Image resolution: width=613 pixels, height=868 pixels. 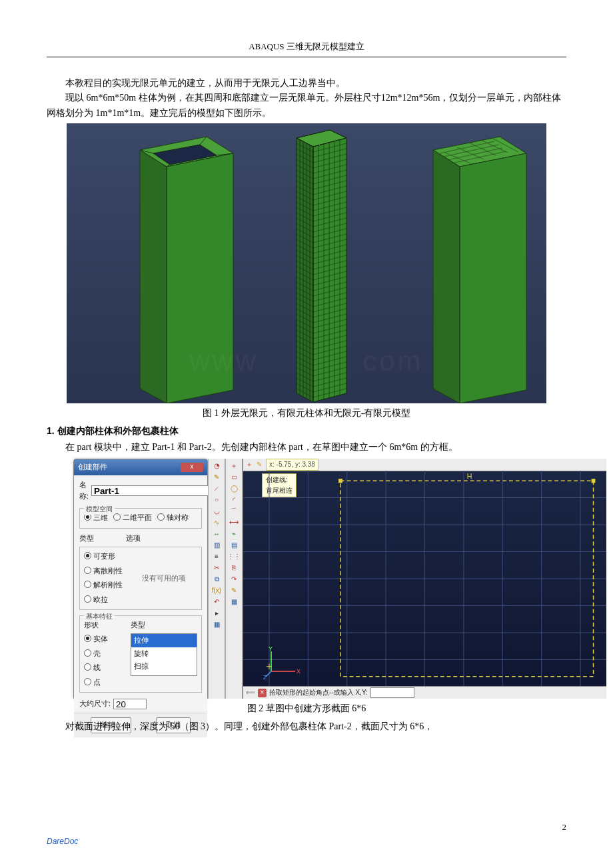 I want to click on polyline-icon: ⟋, so click(x=217, y=489).